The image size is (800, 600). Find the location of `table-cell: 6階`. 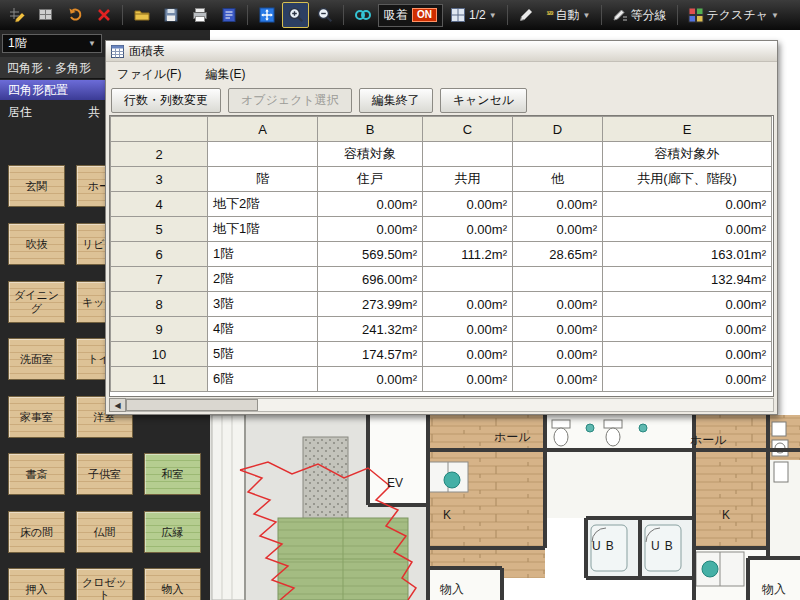

table-cell: 6階 is located at coordinates (263, 380).